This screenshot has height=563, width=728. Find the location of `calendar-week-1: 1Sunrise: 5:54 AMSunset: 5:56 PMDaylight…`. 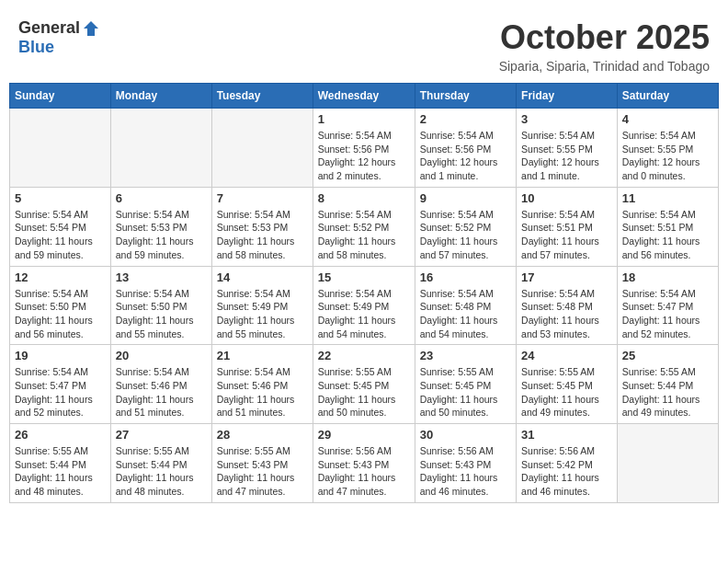

calendar-week-1: 1Sunrise: 5:54 AMSunset: 5:56 PMDaylight… is located at coordinates (364, 148).